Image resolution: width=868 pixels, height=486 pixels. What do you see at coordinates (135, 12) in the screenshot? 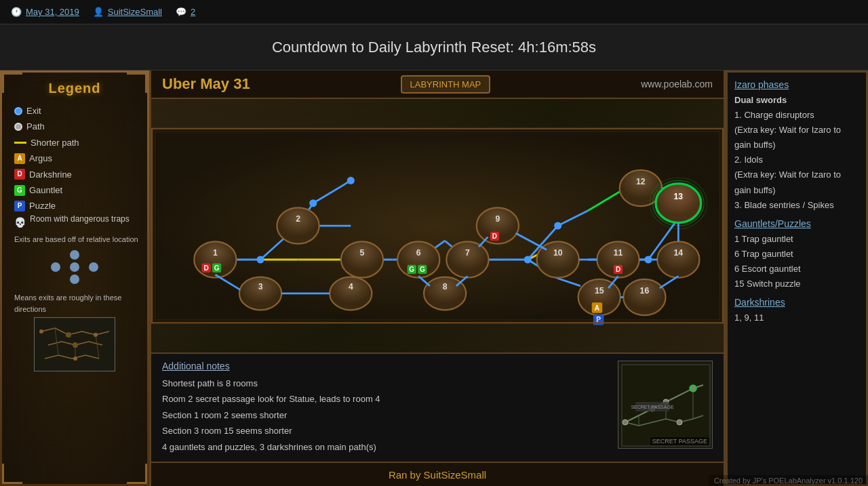
I see `author-link: SuitSizeSmall` at bounding box center [135, 12].